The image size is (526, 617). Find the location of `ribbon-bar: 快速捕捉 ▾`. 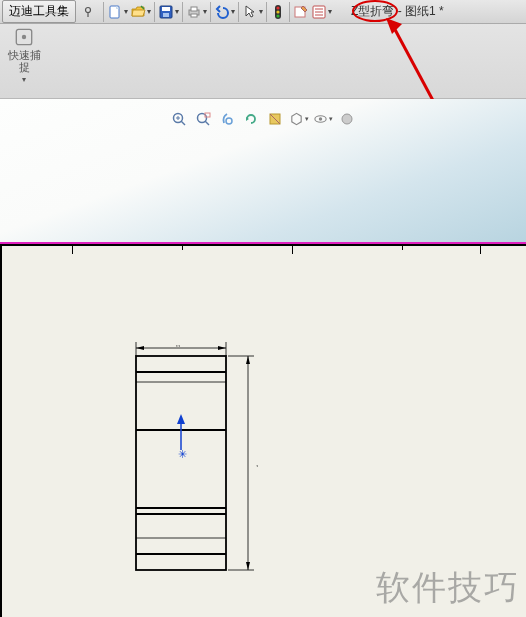

ribbon-bar: 快速捕捉 ▾ is located at coordinates (263, 62).